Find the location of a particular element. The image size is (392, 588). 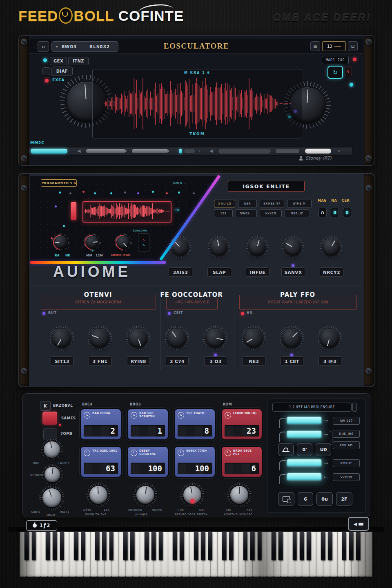

value-box: DESEY CLIGOTNE100 is located at coordinates (148, 462).